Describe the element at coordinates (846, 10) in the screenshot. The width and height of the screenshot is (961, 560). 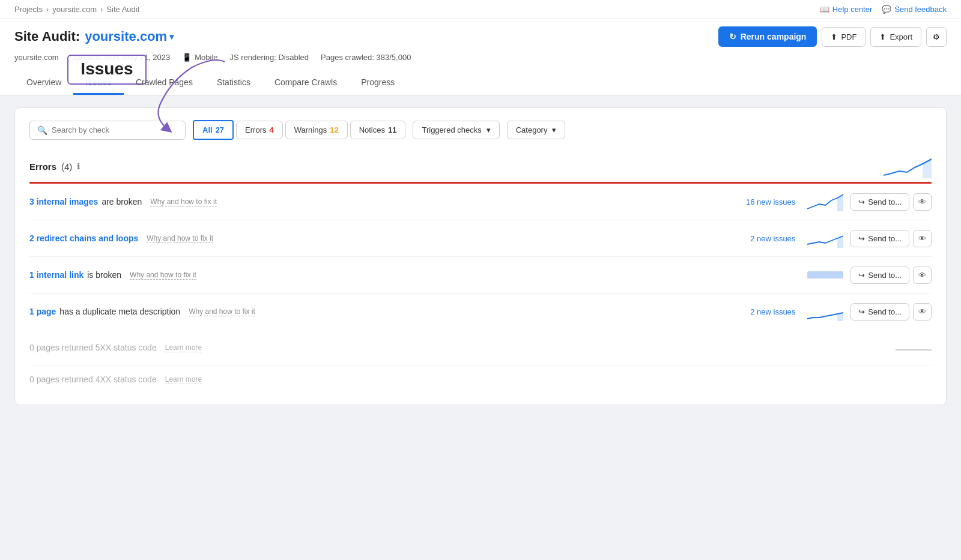
I see `help-center-link: 📖 Help center` at that location.